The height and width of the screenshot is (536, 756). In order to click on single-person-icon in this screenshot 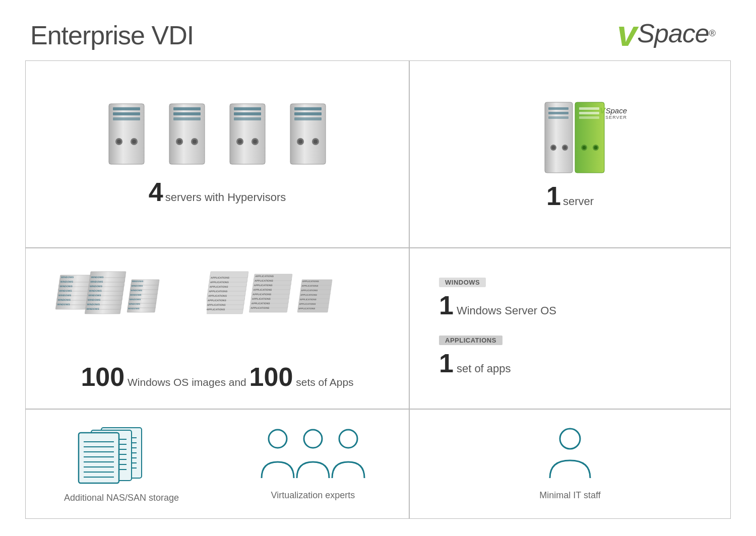, I will do `click(570, 455)`.